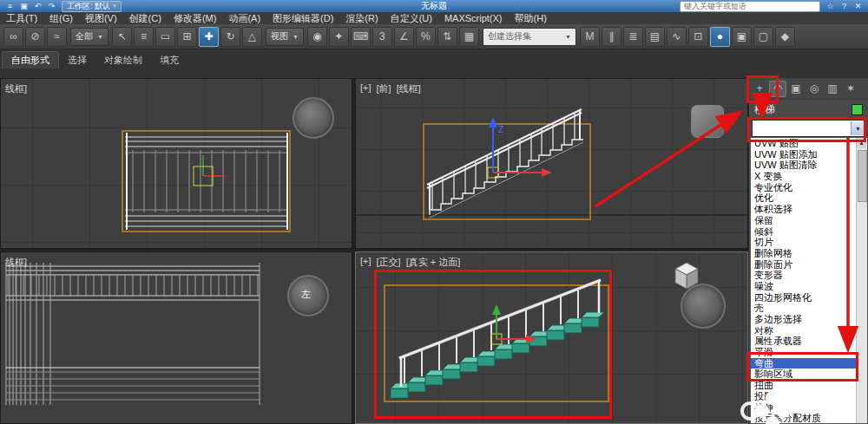  I want to click on modifier-item: 变形器, so click(804, 276).